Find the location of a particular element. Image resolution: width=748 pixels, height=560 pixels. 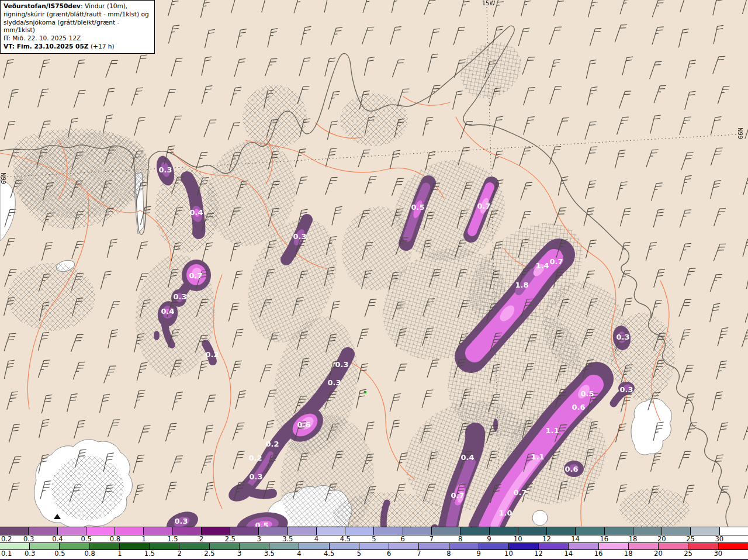

rain-colorbar is located at coordinates (374, 546).